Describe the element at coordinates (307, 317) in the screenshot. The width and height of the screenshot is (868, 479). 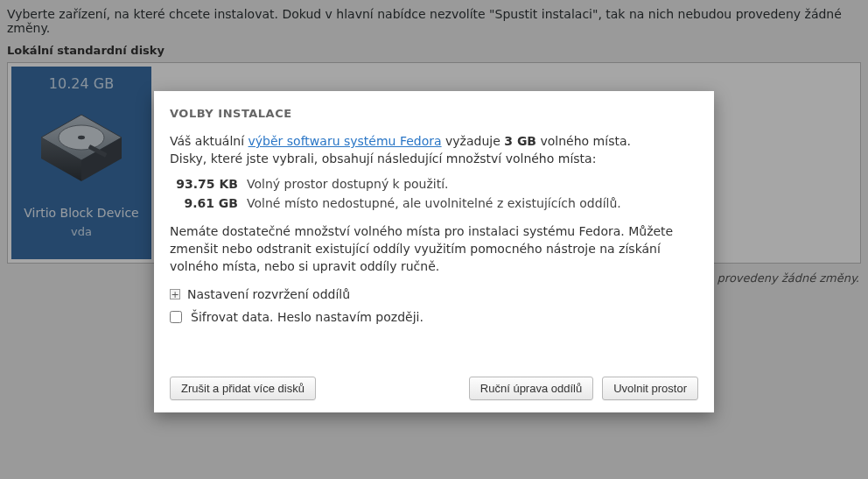
I see `encrypt-label: Šifrovat data. Heslo nastavím později.` at that location.